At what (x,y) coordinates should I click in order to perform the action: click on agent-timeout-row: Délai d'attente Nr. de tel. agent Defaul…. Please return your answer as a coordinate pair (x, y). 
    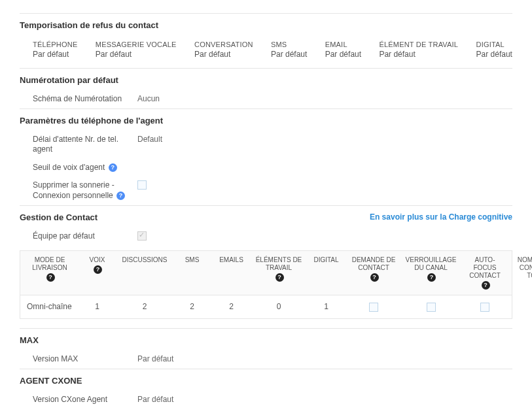
    Looking at the image, I should click on (266, 145).